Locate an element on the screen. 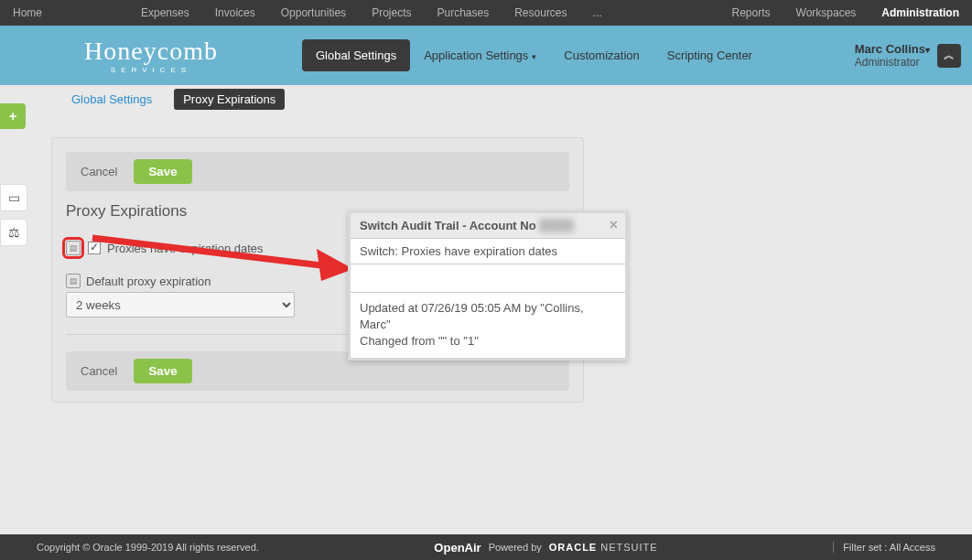 Image resolution: width=972 pixels, height=560 pixels. popup-title: Switch Audit Trail - Account No 000 × is located at coordinates (488, 226).